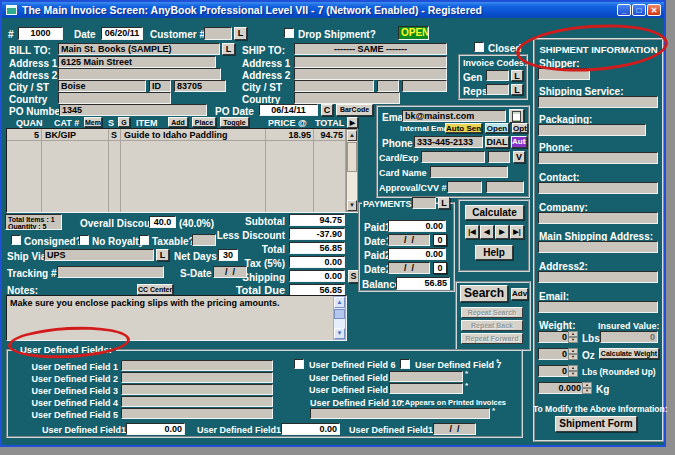  I want to click on paid2-field: 0.00, so click(417, 254).